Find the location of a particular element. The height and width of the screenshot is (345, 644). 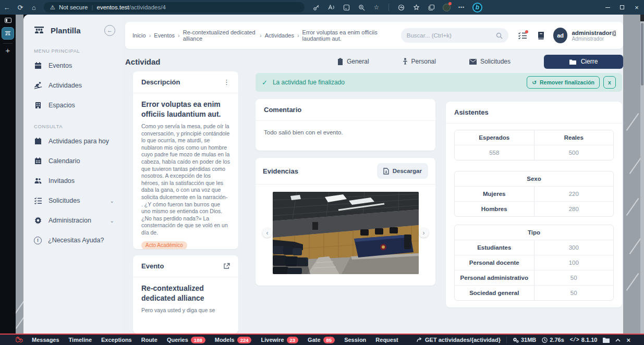

building-icon is located at coordinates (38, 105).